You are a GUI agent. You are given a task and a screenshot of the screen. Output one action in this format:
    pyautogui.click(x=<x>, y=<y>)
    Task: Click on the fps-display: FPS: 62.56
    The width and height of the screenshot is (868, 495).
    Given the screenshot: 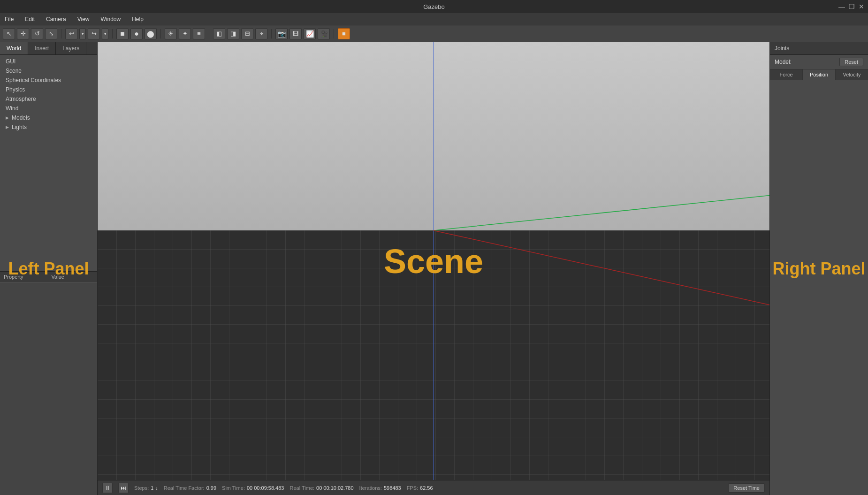 What is the action you would take?
    pyautogui.click(x=420, y=488)
    